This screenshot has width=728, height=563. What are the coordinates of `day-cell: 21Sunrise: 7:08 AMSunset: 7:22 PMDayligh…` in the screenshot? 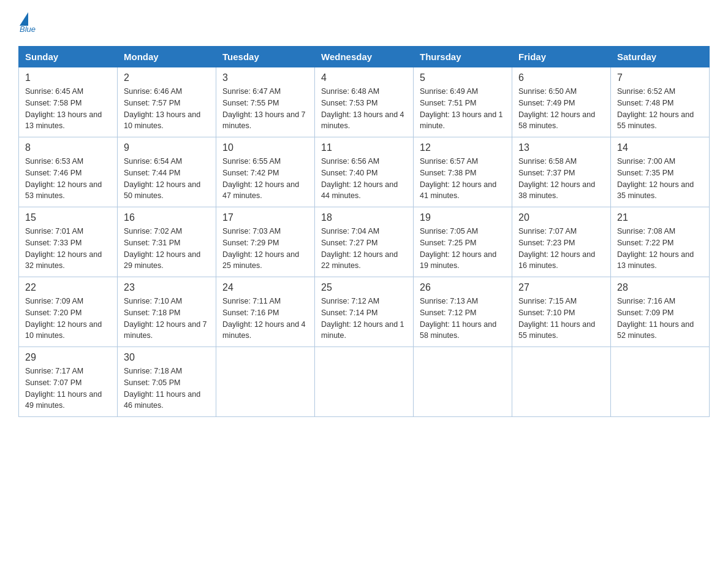 It's located at (661, 242).